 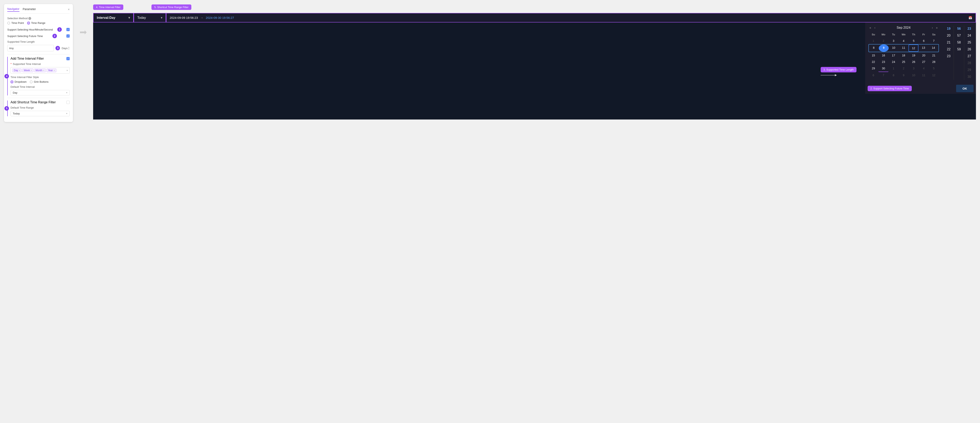 What do you see at coordinates (39, 63) in the screenshot?
I see `left-panel: Navigator Parameter × Selection Method i…` at bounding box center [39, 63].